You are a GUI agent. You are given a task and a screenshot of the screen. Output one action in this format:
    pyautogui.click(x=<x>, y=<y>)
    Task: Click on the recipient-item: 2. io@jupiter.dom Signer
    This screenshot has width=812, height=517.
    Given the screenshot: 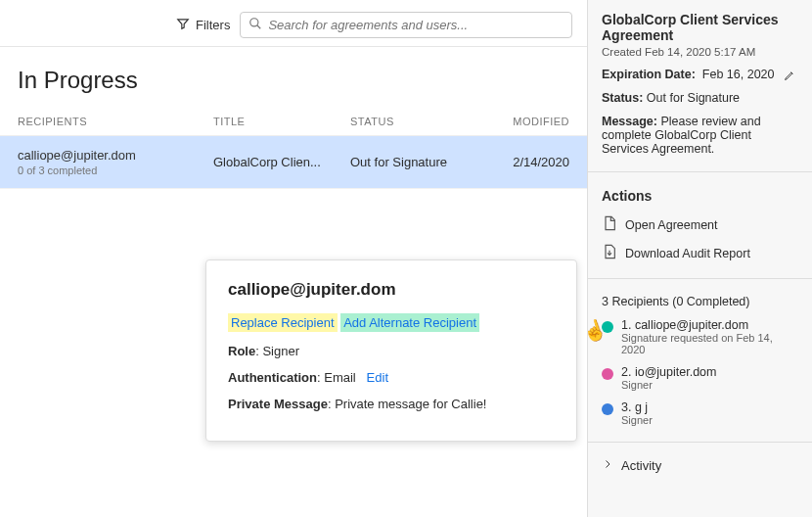 What is the action you would take?
    pyautogui.click(x=700, y=378)
    